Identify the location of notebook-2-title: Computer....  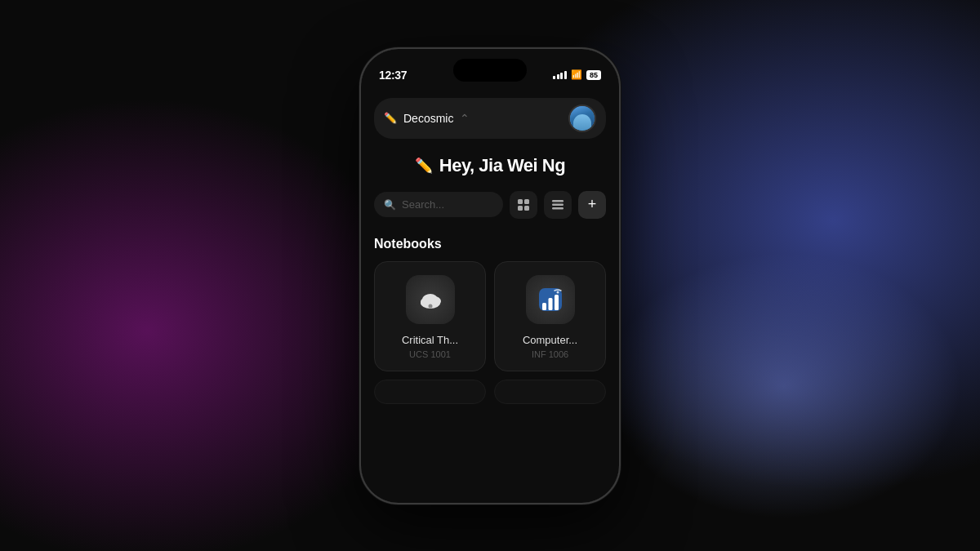
(550, 340).